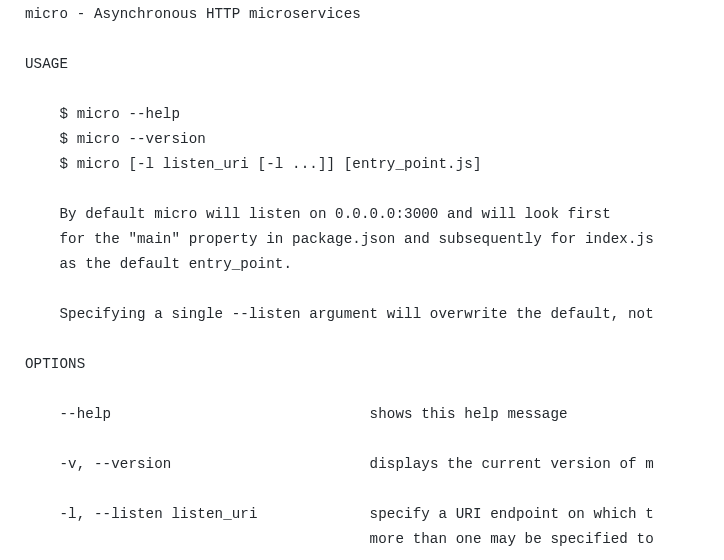 The width and height of the screenshot is (724, 560). Describe the element at coordinates (512, 539) in the screenshot. I see `option-desc: more than one may be specified to` at that location.